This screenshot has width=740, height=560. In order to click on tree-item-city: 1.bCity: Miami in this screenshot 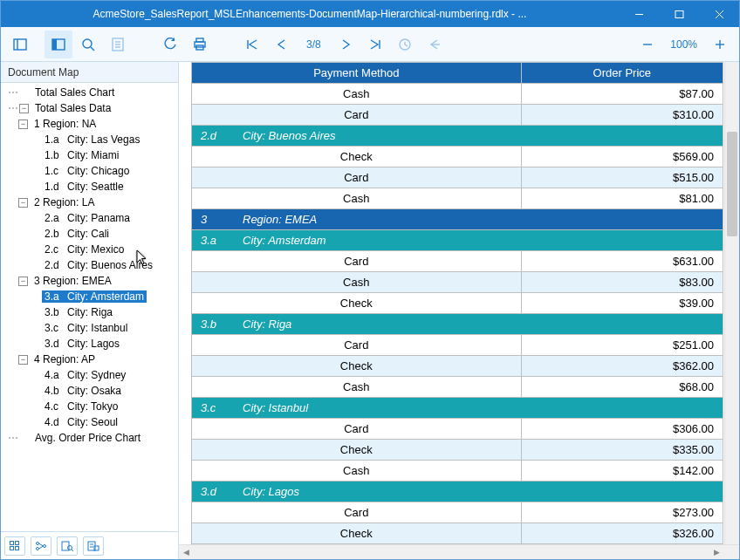, I will do `click(91, 155)`.